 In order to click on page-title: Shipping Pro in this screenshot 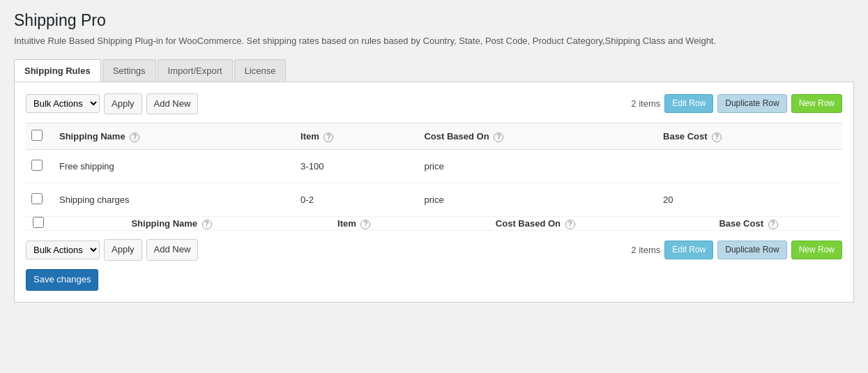, I will do `click(434, 21)`.